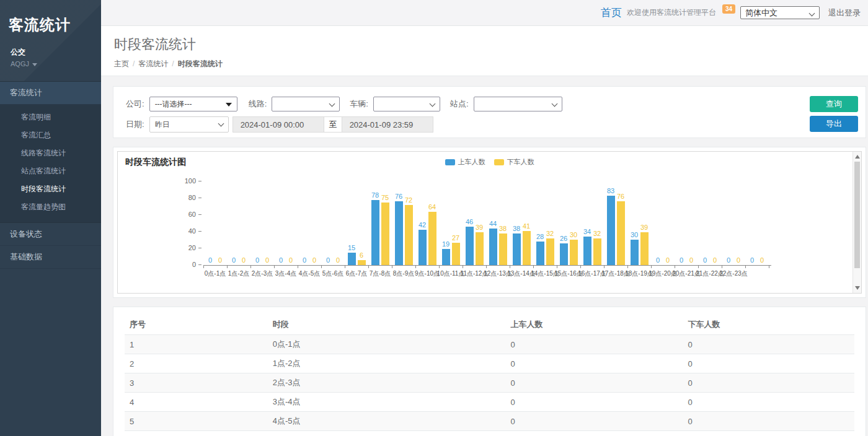 This screenshot has width=868, height=436. I want to click on bar-value-label: 78, so click(375, 196).